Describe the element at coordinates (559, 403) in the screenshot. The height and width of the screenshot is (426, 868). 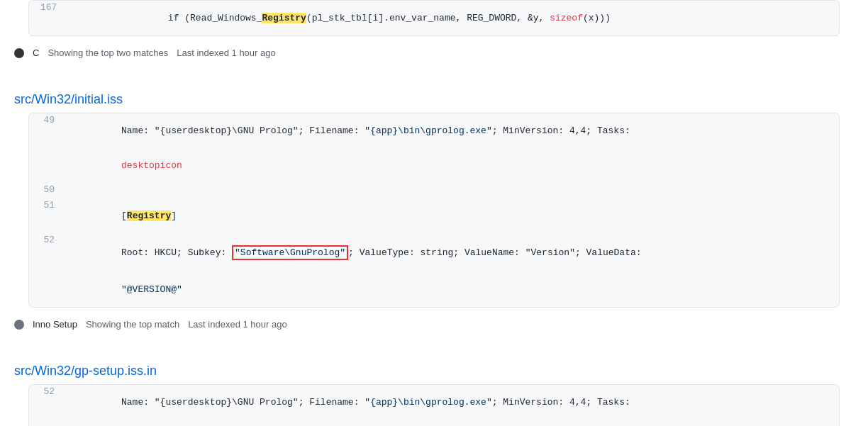
I see `gp-filename-end: "; MinVersion: 4,4; Tasks:` at that location.